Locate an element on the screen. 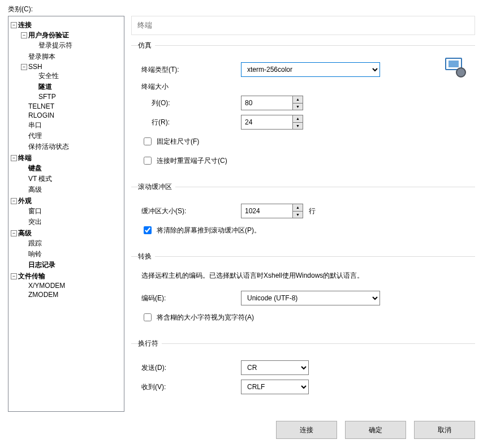 Image resolution: width=483 pixels, height=448 pixels. group-newline: 换行符 发送(D): CR 收到(V): CRLF is located at coordinates (303, 370).